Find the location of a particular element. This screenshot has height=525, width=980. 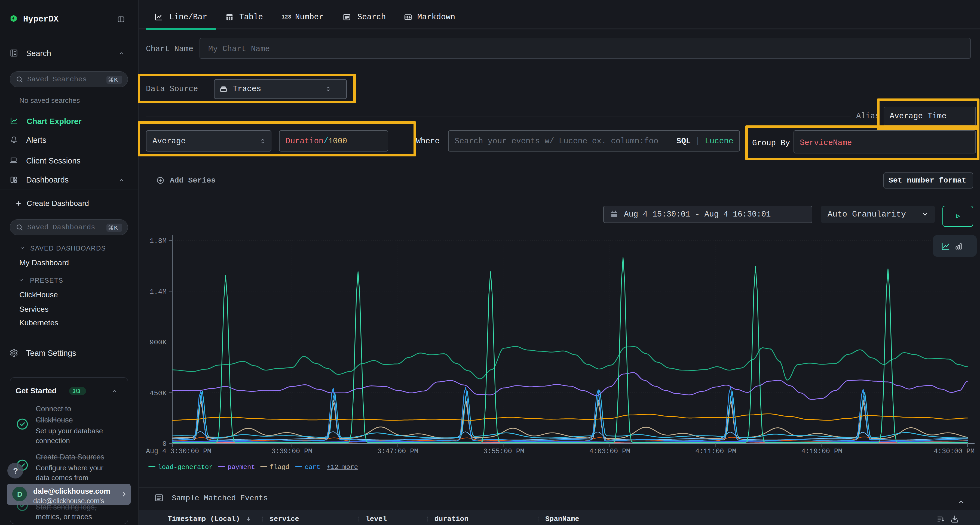

svg-text: 450K is located at coordinates (158, 393).